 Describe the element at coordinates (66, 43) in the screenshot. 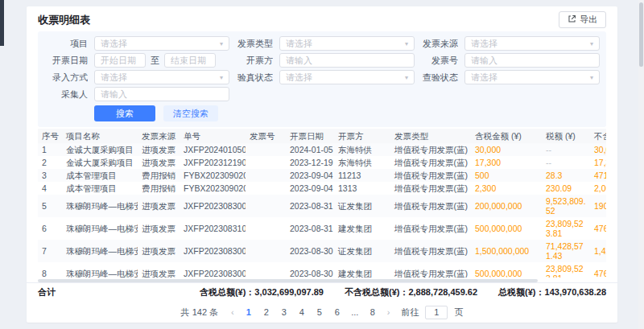

I see `project-label: 项目` at that location.